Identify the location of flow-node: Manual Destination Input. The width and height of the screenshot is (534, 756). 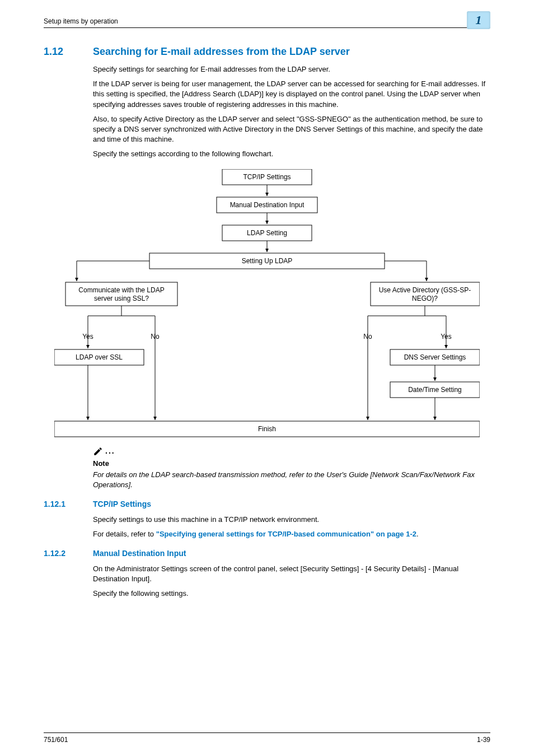
(268, 206).